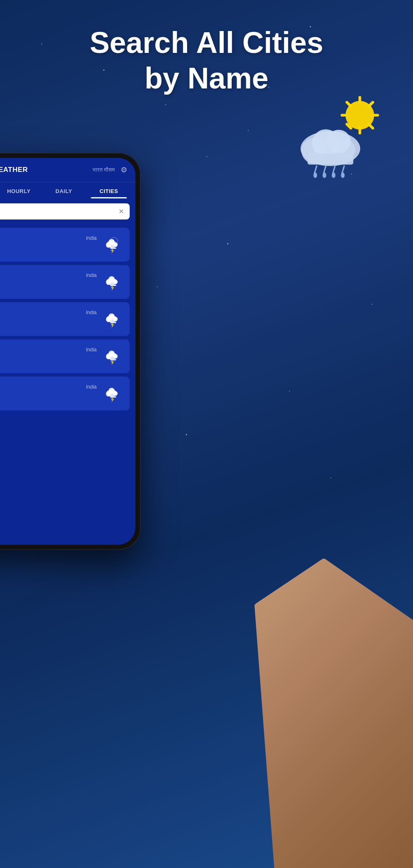 Image resolution: width=413 pixels, height=868 pixels. I want to click on clear-icon: ✕, so click(121, 212).